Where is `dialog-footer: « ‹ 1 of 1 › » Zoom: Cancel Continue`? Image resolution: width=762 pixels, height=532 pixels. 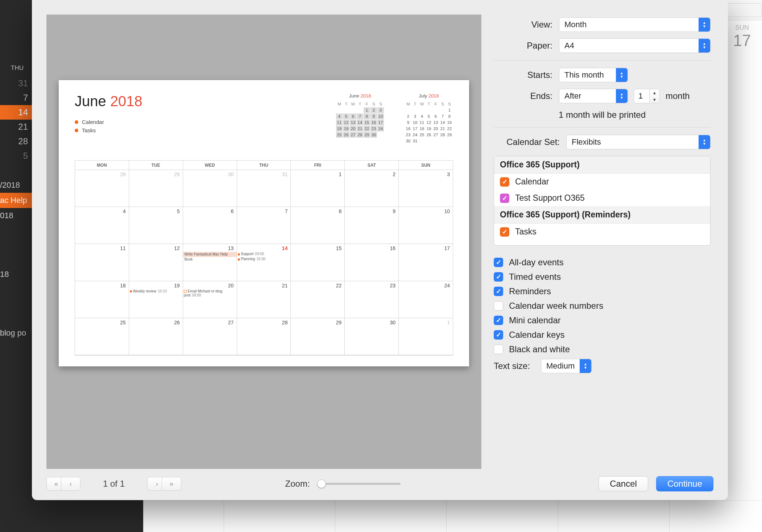 dialog-footer: « ‹ 1 of 1 › » Zoom: Cancel Continue is located at coordinates (380, 486).